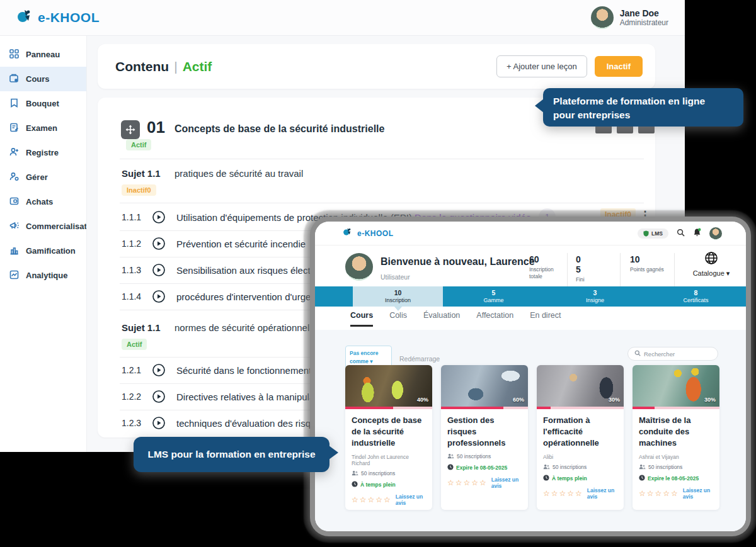 The image size is (756, 547). I want to click on sidebar-item-gerer: Gérer, so click(43, 178).